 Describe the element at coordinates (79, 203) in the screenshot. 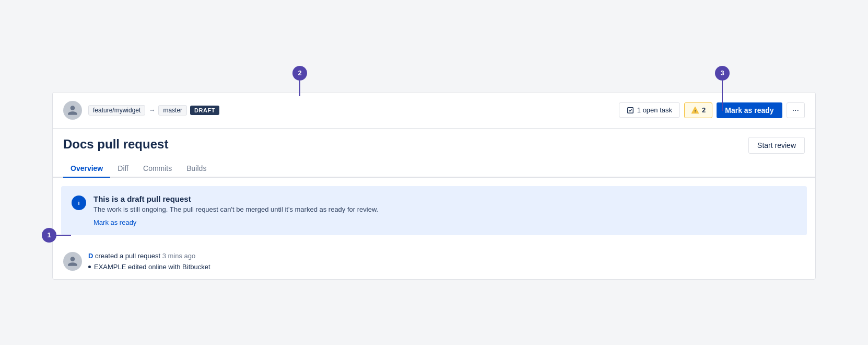

I see `info-icon: i` at that location.